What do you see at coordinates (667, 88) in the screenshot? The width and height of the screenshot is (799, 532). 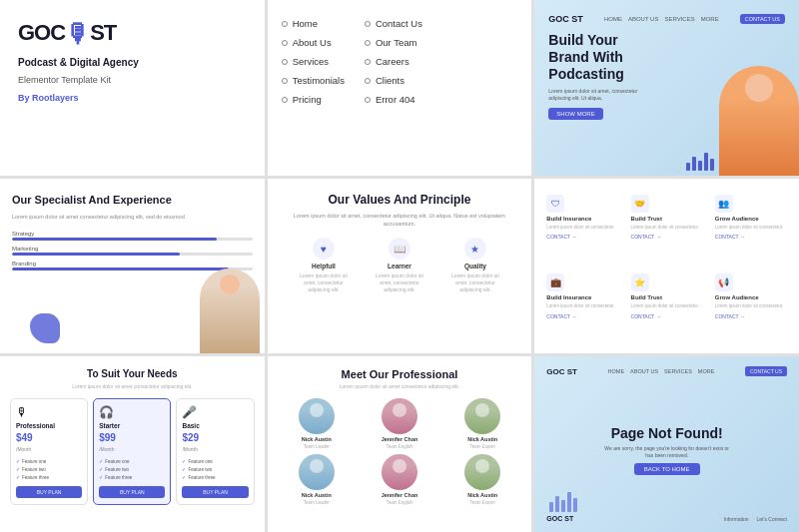 I see `card-hero: GOC ST HOME ABOUT US SERVICES MORE CONTA…` at bounding box center [667, 88].